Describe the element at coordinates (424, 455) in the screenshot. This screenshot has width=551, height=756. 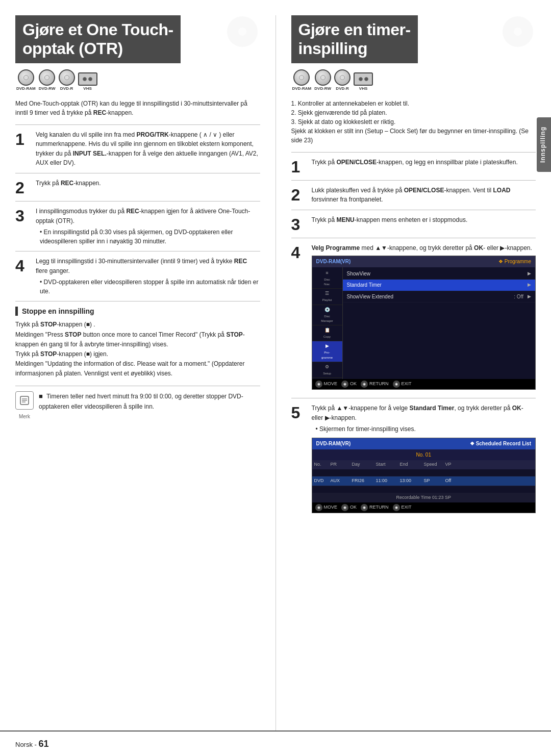
I see `sched-subheader: No. 01` at that location.